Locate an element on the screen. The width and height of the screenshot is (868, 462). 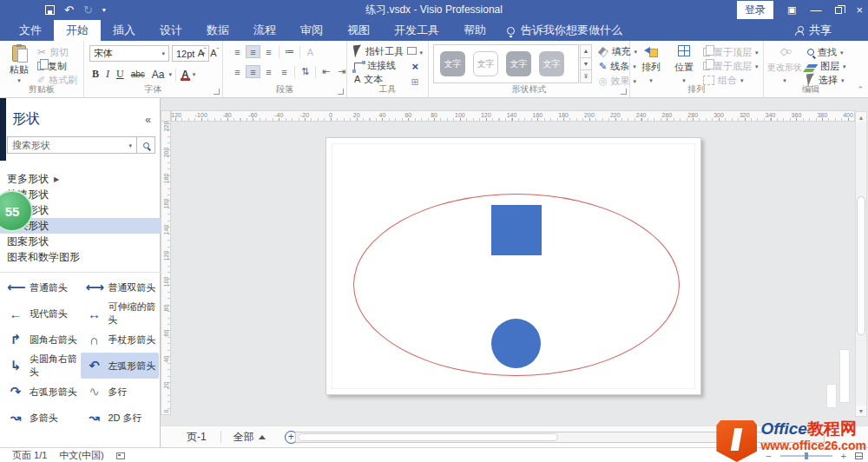
position-button: 位置 ▾ is located at coordinates (684, 64).